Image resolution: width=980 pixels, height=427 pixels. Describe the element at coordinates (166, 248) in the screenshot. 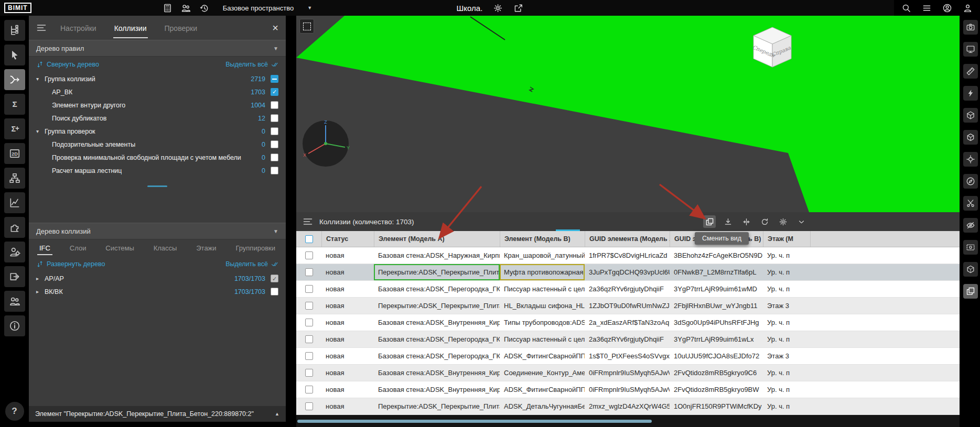

I see `tree-tab-4: Классы` at that location.